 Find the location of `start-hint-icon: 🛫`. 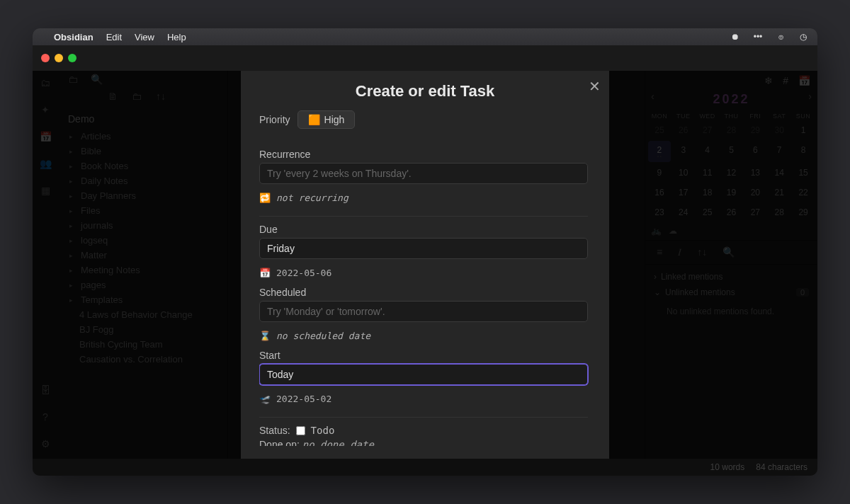

start-hint-icon: 🛫 is located at coordinates (265, 399).